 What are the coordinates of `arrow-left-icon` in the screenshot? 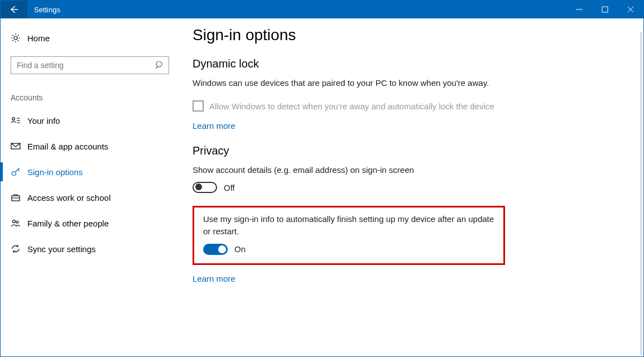 It's located at (14, 9).